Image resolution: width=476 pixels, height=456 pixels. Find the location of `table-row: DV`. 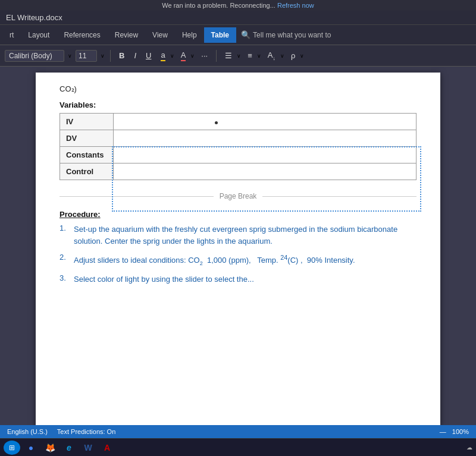

table-row: DV is located at coordinates (238, 139).